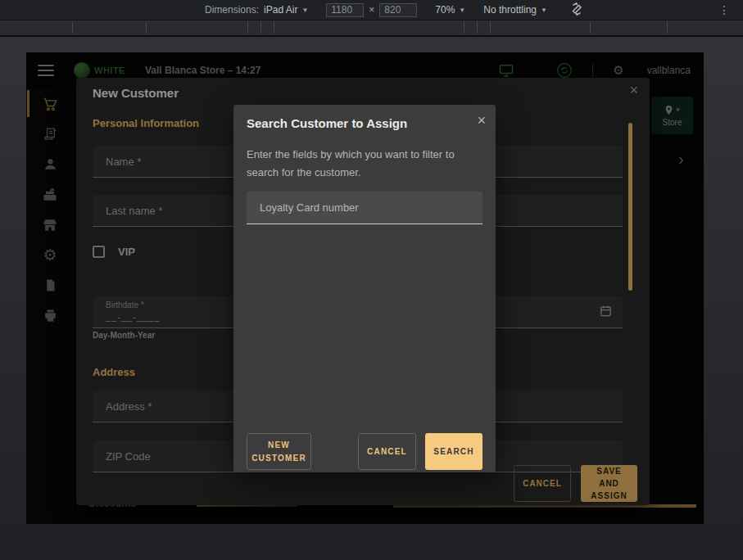  What do you see at coordinates (372, 10) in the screenshot?
I see `device-toolbar: Dimensions: iPad Air ▼ × 70% ▼ No thrott…` at bounding box center [372, 10].